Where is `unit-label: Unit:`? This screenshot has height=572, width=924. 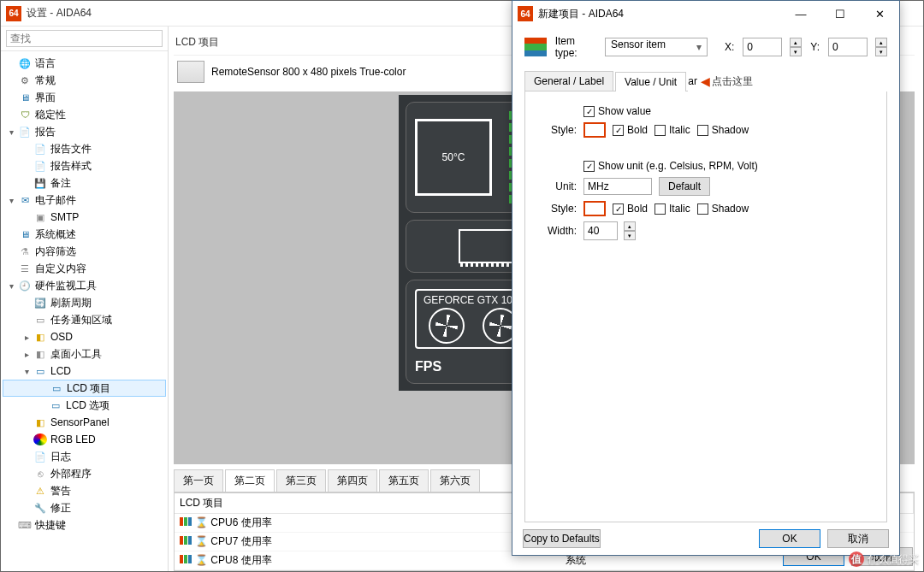
unit-label: Unit: is located at coordinates (556, 186).